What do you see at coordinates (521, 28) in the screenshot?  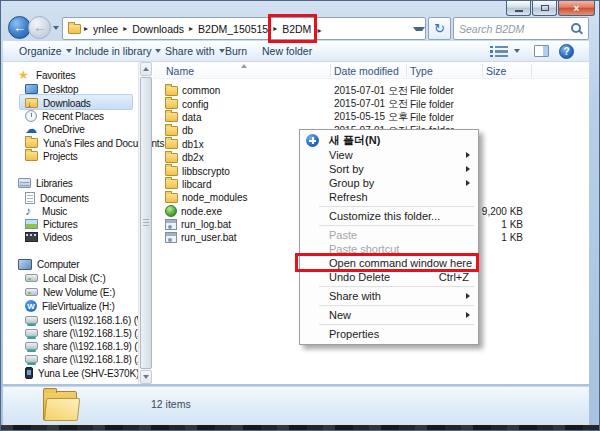 I see `search-box` at bounding box center [521, 28].